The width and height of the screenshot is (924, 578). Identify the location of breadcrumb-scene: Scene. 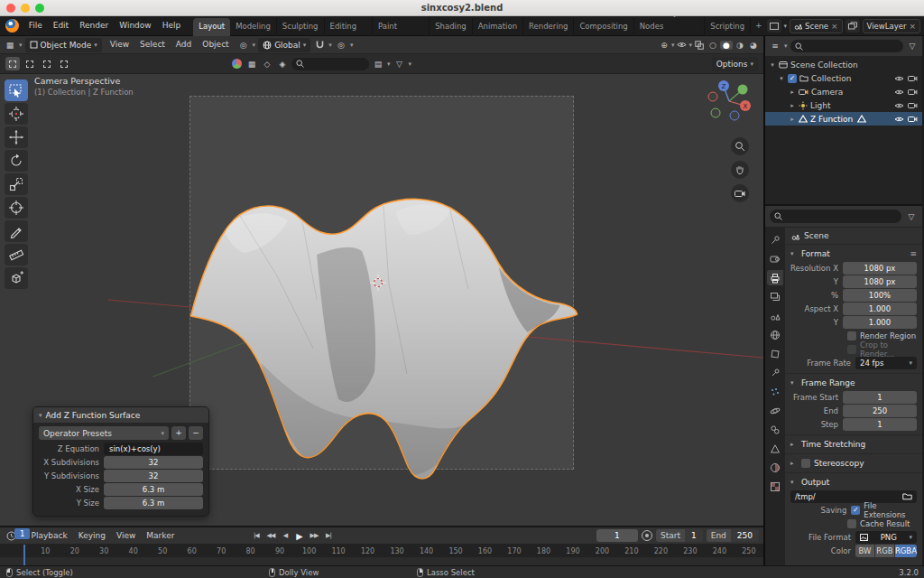
(816, 236).